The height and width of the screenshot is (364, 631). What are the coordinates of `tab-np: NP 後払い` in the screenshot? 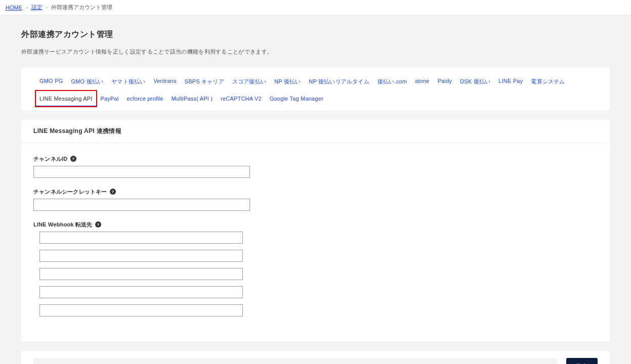 It's located at (287, 82).